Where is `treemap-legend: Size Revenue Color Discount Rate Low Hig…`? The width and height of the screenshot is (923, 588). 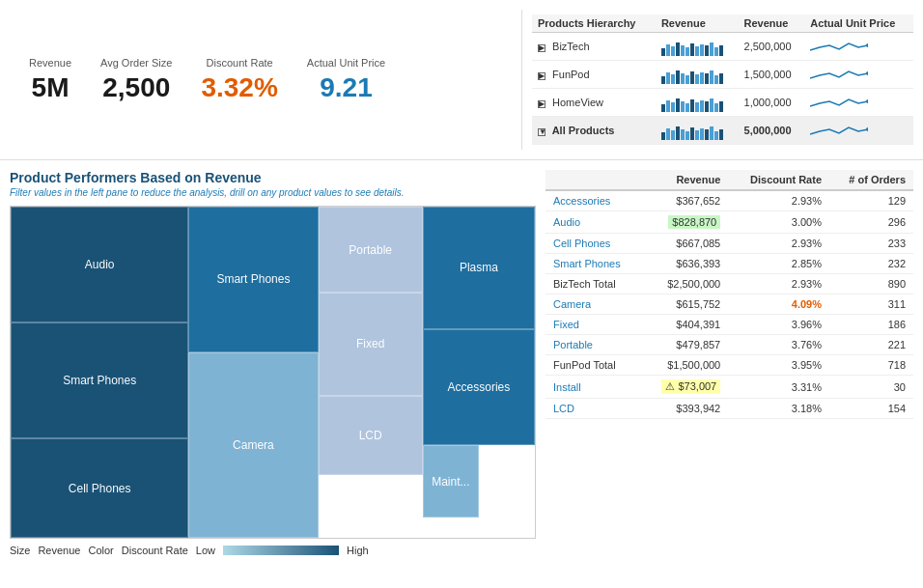
treemap-legend: Size Revenue Color Discount Rate Low Hig… is located at coordinates (272, 550).